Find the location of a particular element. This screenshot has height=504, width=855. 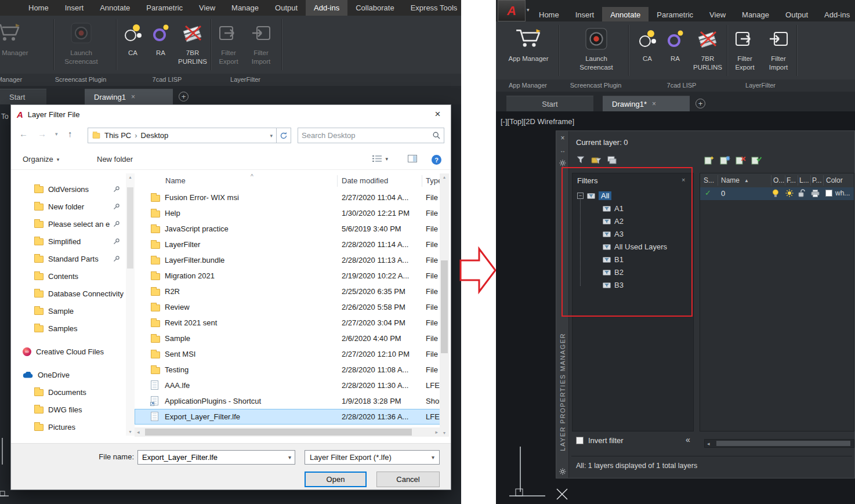

layer-name: 0 is located at coordinates (723, 194).